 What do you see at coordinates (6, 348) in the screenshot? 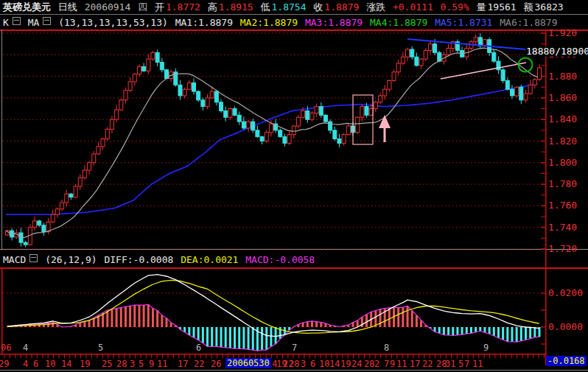
I see `year-label: 06` at bounding box center [6, 348].